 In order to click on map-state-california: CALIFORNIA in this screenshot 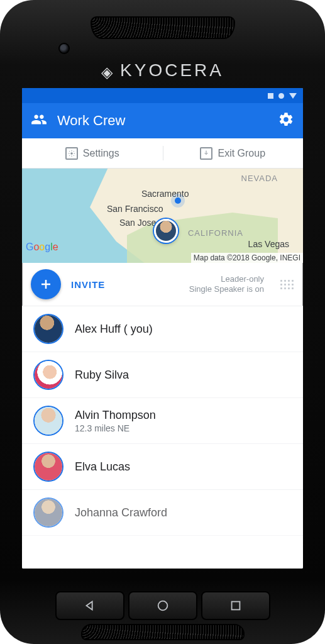, I will do `click(216, 233)`.